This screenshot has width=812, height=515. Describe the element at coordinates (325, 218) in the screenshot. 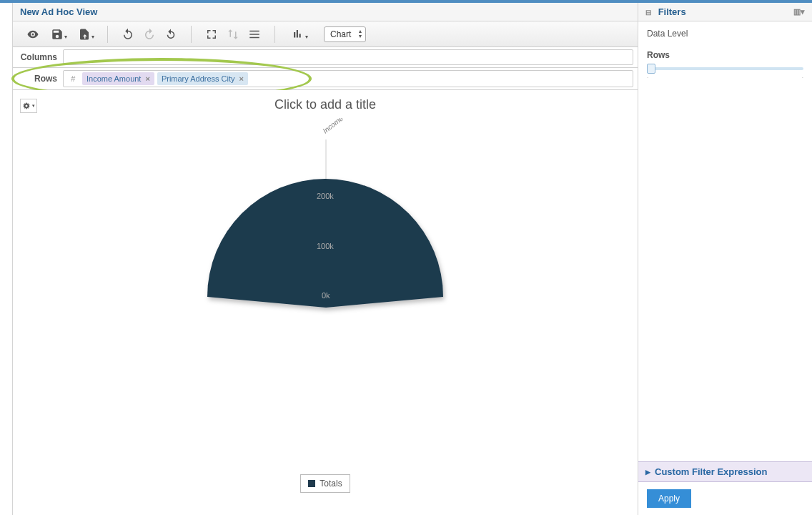

I see `chart-svg: Income 200k 100k 0k` at that location.